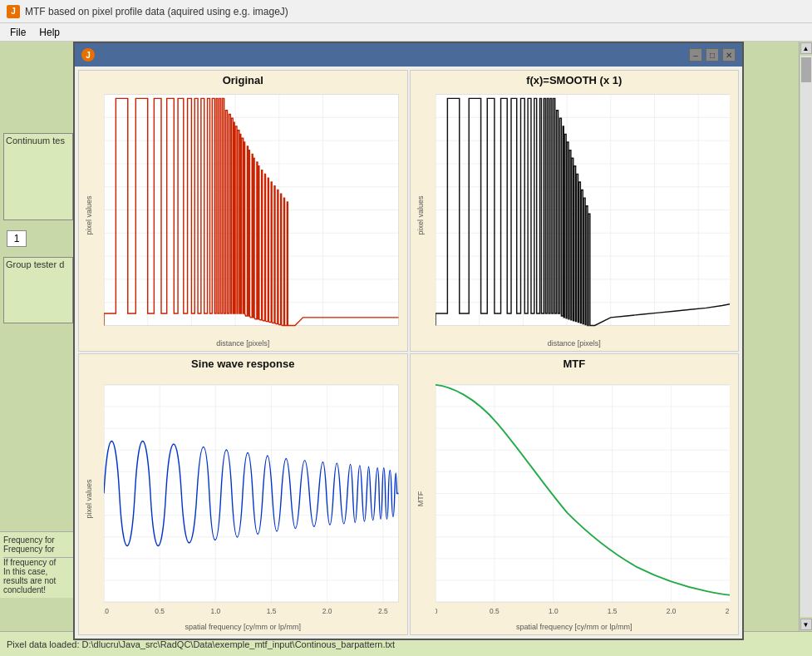 Image resolution: width=812 pixels, height=656 pixels. What do you see at coordinates (38, 349) in the screenshot?
I see `left-sidebar: Continuum tes 1 Group tester d Frequency…` at bounding box center [38, 349].